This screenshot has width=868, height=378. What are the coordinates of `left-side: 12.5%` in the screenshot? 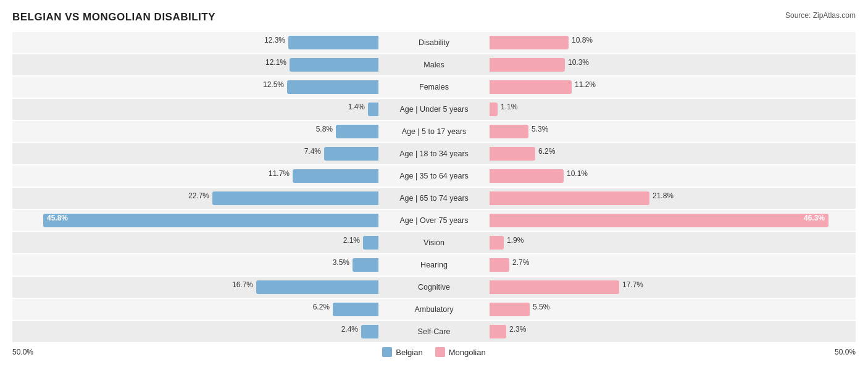 It's located at (195, 87).